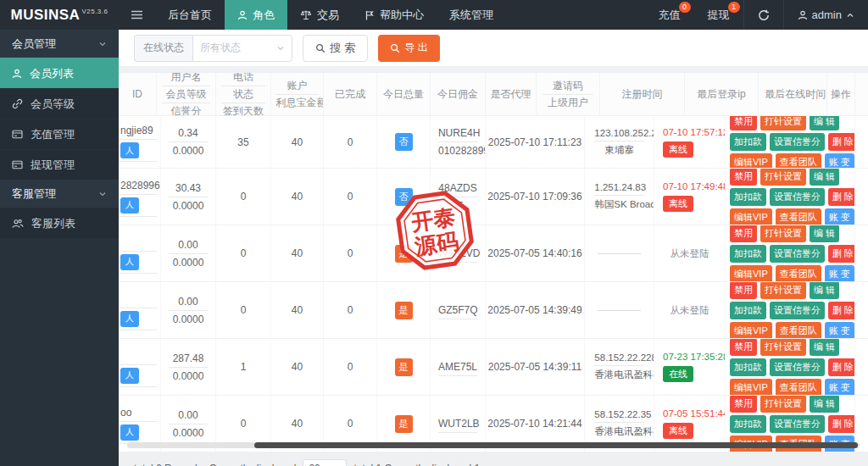  What do you see at coordinates (190, 15) in the screenshot?
I see `nav-item-dashboard: 后台首页` at bounding box center [190, 15].